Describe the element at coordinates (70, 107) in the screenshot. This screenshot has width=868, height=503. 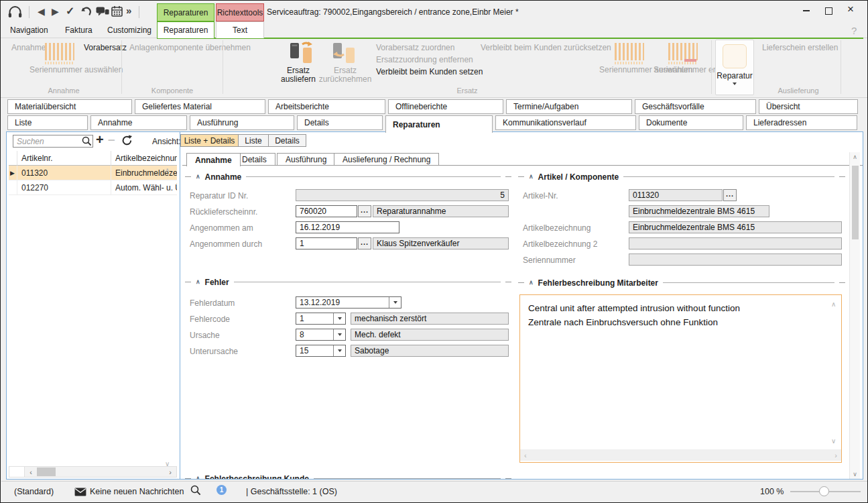
I see `tab-materialuebersicht: Materialübersicht` at that location.